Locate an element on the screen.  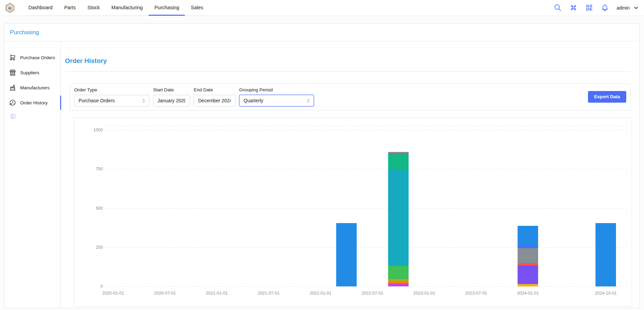
purchasing-sidebar: Purchase Orders Suppliers Manufacturers is located at coordinates (33, 175).